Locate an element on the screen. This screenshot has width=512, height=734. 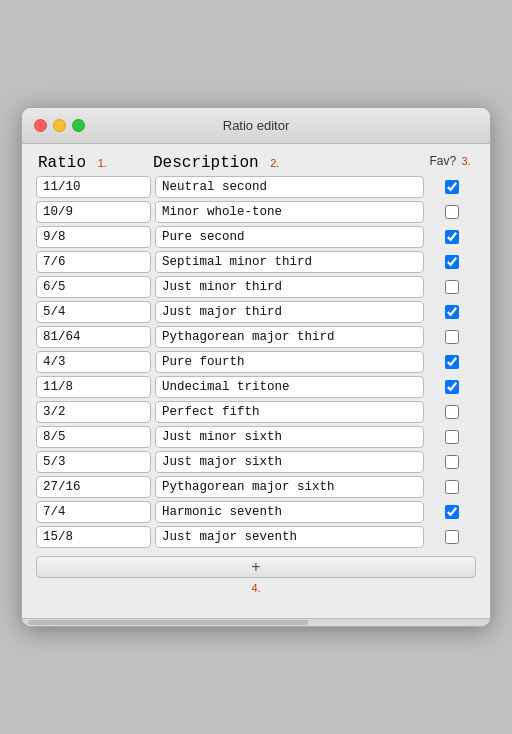
description-col-header: Description 2. is located at coordinates (290, 163).